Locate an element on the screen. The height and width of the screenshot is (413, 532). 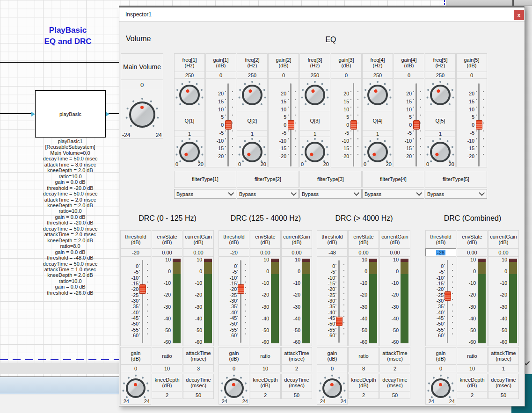
window-shadow is located at coordinates (528, 191).